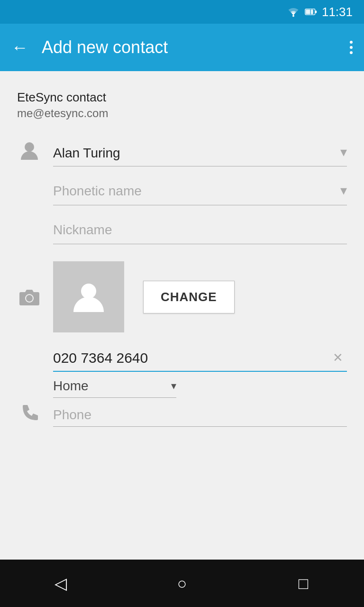 The image size is (364, 607). I want to click on nickname-input-wrapper: Nickname, so click(200, 232).